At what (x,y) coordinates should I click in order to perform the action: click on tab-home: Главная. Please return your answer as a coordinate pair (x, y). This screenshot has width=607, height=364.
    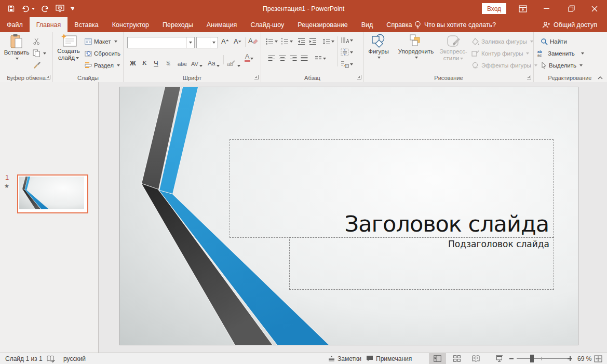
    Looking at the image, I should click on (49, 25).